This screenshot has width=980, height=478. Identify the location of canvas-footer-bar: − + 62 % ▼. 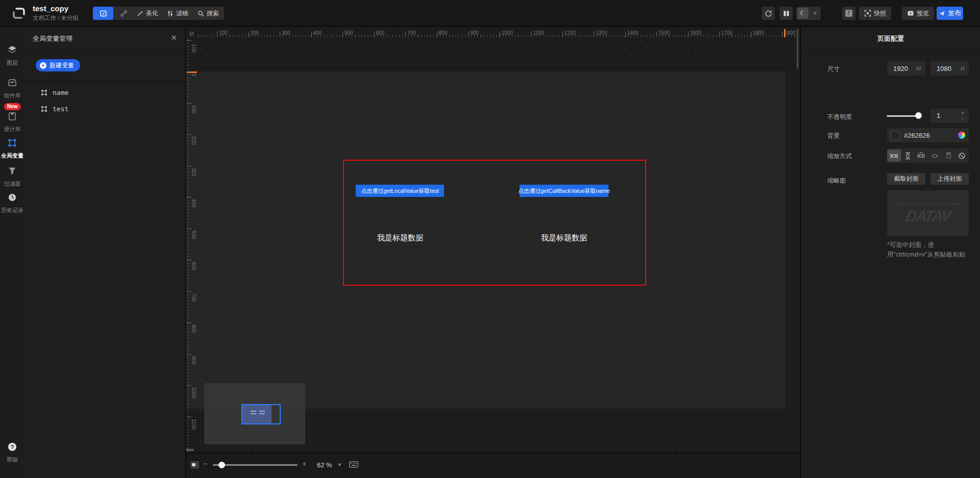
(493, 465).